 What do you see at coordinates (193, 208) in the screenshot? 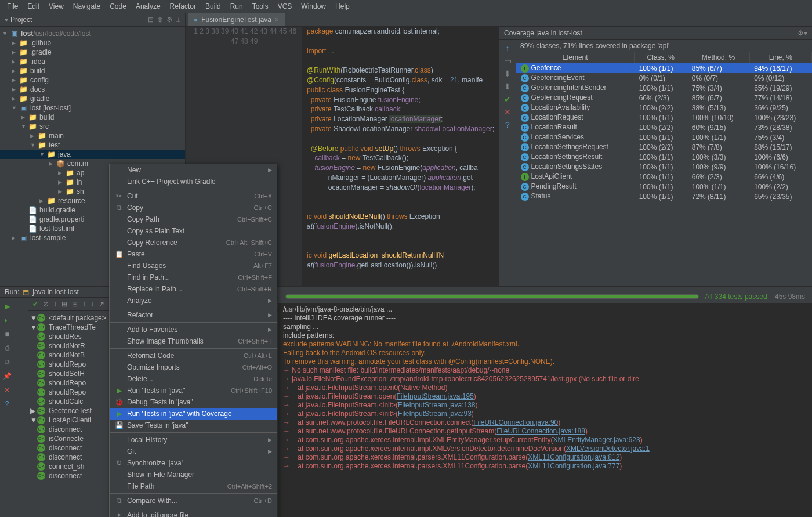
I see `menu-item-copy: ⧉CopyCtrl+C` at bounding box center [193, 208].